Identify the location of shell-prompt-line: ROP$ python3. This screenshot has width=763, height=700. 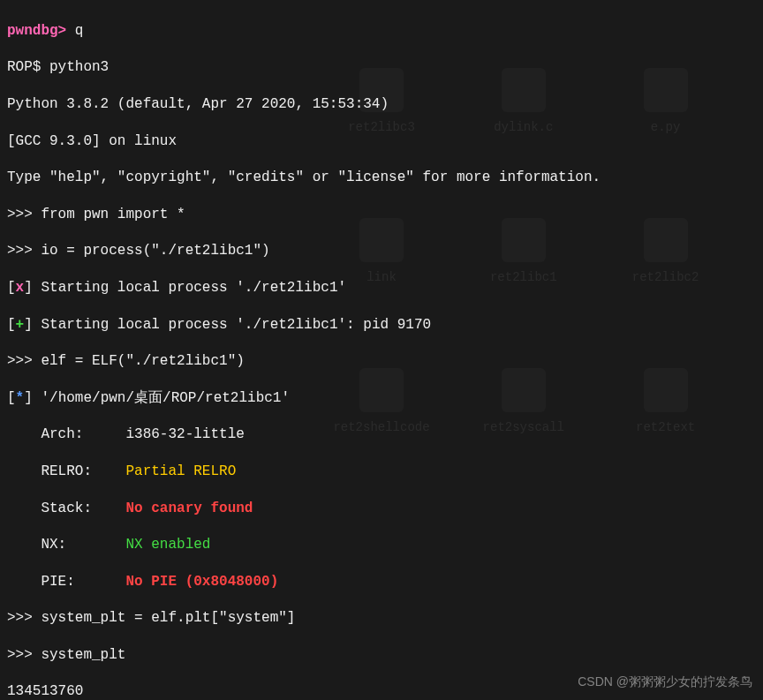
(382, 67).